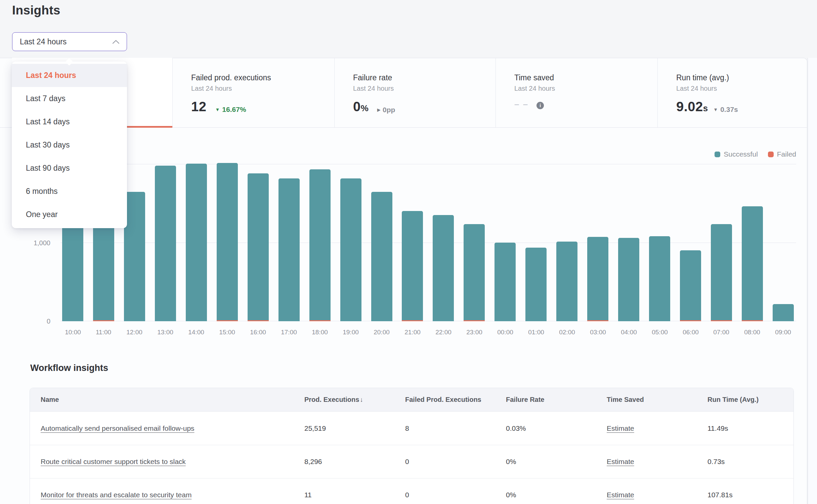 The width and height of the screenshot is (817, 504). What do you see at coordinates (413, 266) in the screenshot?
I see `bar-21:00` at bounding box center [413, 266].